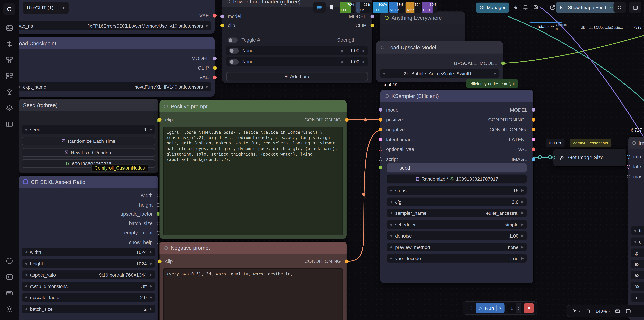 Image resolution: width=644 pixels, height=320 pixels. Describe the element at coordinates (253, 169) in the screenshot. I see `node-positive-prompt: Positive prompt clip CONDITIONING 1girl,…` at that location.